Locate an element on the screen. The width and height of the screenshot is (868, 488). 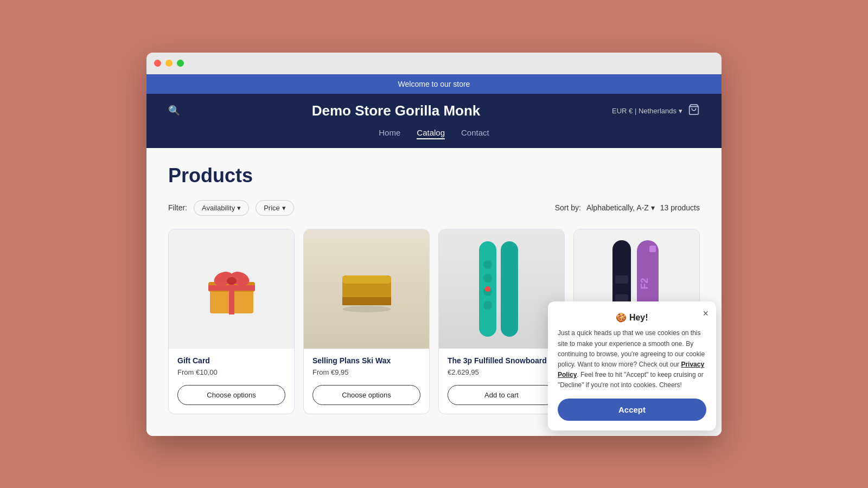
close-dot is located at coordinates (157, 63).